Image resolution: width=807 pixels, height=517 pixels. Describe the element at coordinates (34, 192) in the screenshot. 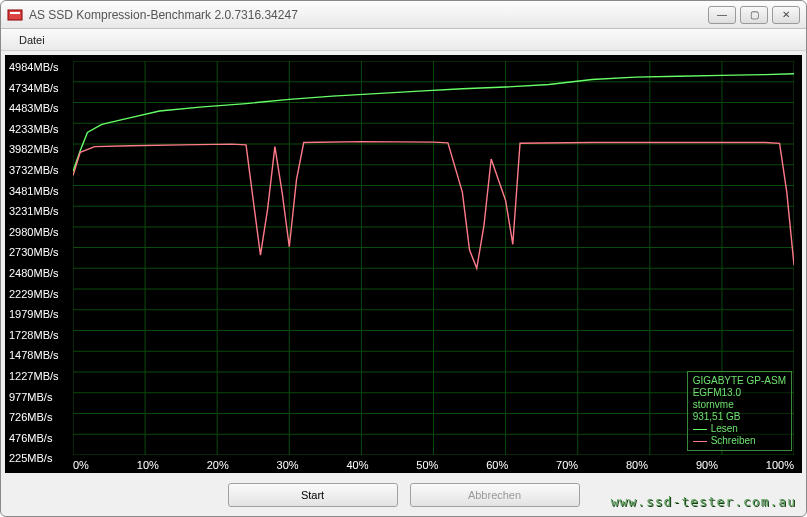

I see `y-tick-label: 3481MB/s` at that location.